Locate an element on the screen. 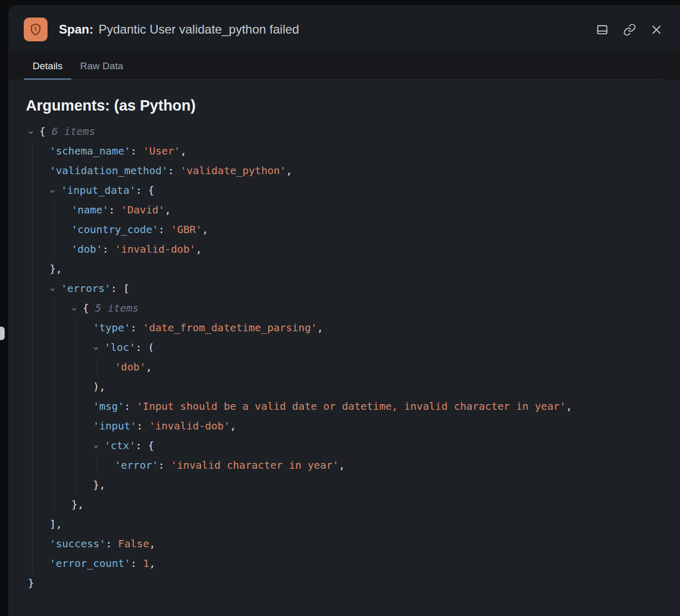  json-number: 1 is located at coordinates (146, 563).